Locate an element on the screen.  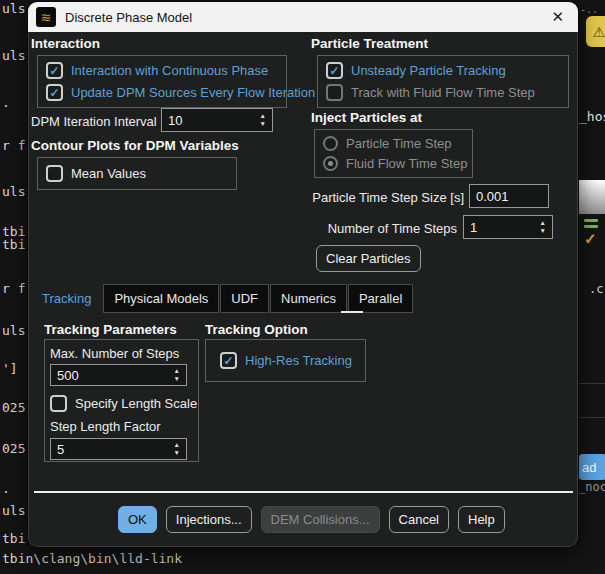
checkbox-update-dpm-sources: ✓ Update DPM Sources Every Flow Iteratio… is located at coordinates (162, 92).